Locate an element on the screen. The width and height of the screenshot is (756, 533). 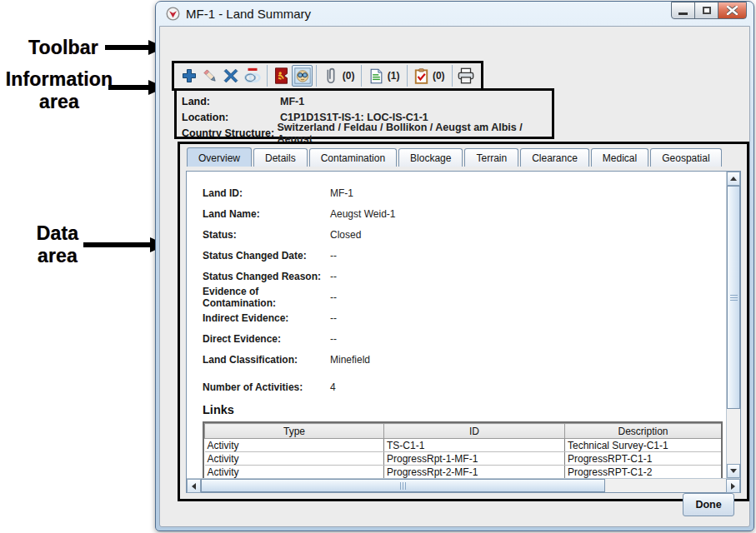
field-label: Evidence of Contamination: is located at coordinates (267, 297).